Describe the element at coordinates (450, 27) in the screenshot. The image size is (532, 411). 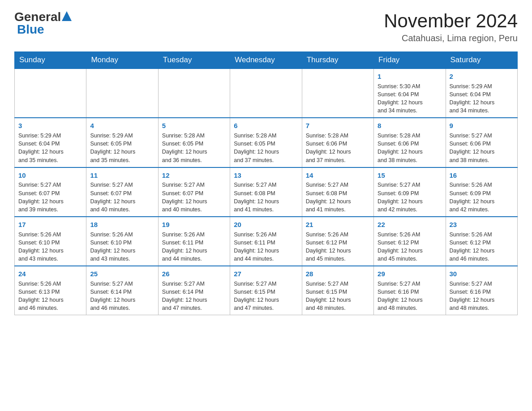
I see `title-block: November 2024 Catahuasi, Lima region, Pe…` at that location.